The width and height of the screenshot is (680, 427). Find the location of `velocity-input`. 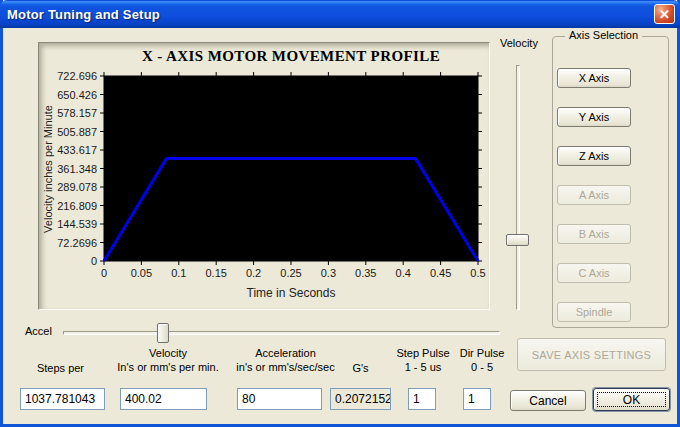

velocity-input is located at coordinates (164, 399).